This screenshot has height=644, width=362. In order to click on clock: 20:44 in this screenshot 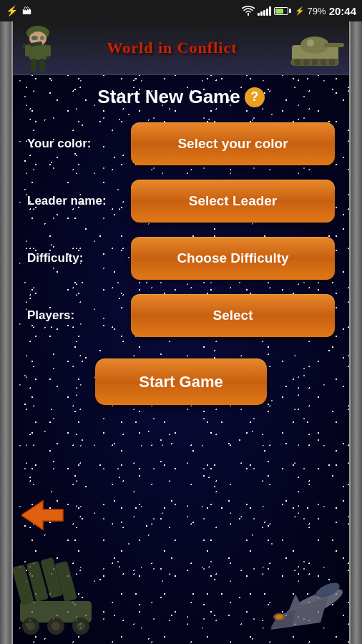, I will do `click(343, 11)`.